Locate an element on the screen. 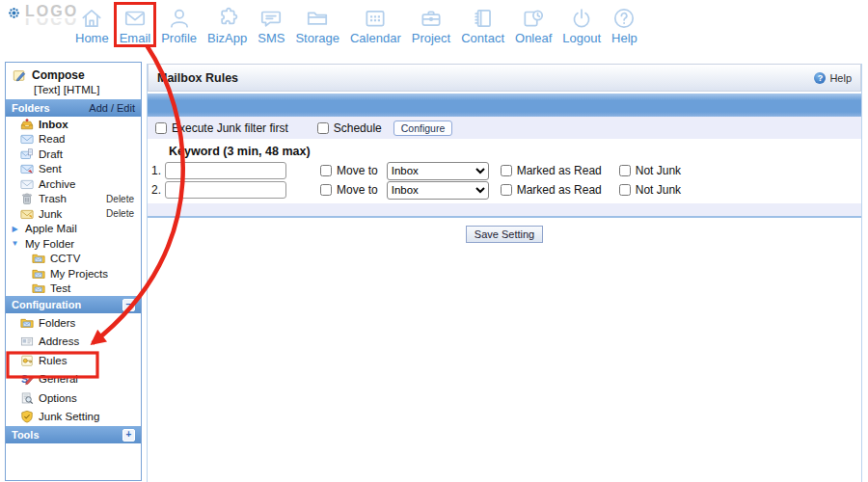 This screenshot has height=482, width=868. home-icon is located at coordinates (92, 18).